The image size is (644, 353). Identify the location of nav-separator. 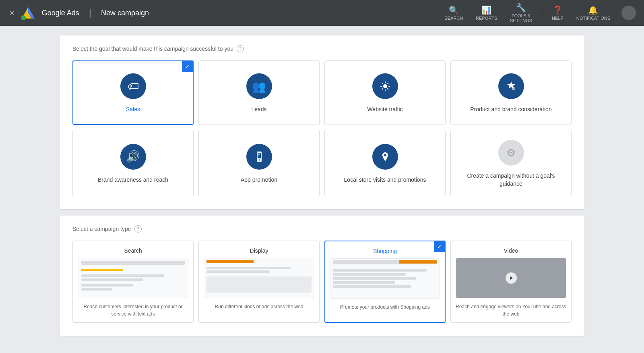
(542, 13).